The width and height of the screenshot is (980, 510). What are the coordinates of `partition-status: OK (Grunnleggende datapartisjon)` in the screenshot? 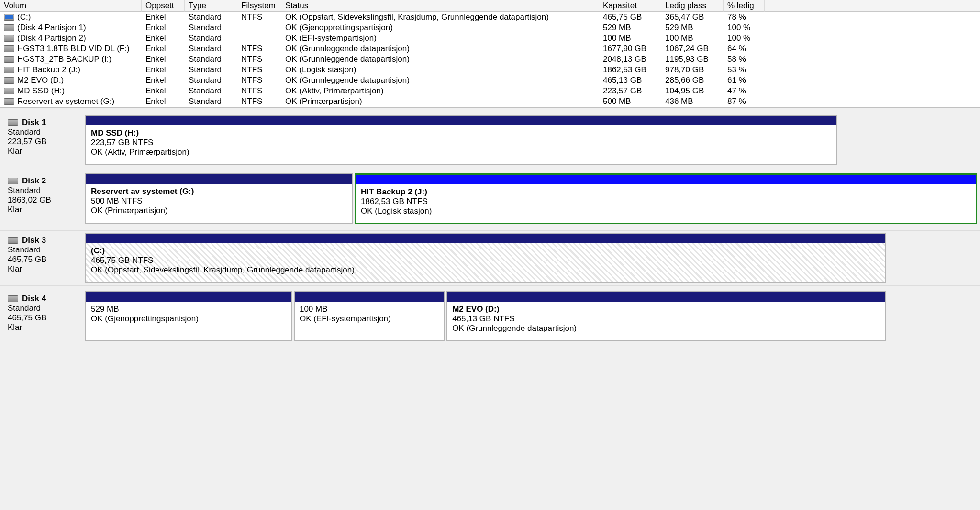 It's located at (666, 329).